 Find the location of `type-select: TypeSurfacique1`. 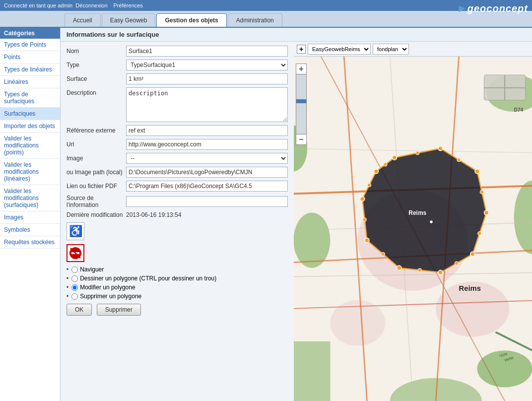

type-select: TypeSurfacique1 is located at coordinates (207, 65).